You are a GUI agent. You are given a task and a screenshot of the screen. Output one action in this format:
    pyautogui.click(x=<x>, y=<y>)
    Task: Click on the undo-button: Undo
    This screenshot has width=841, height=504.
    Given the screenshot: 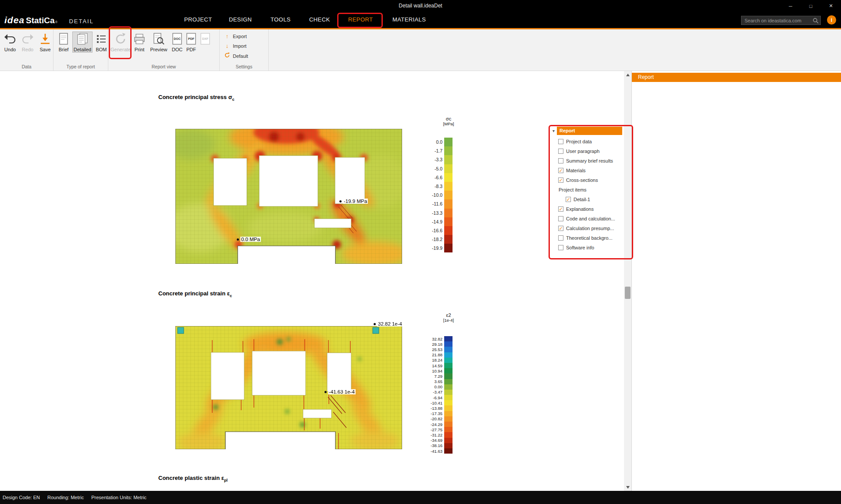 What is the action you would take?
    pyautogui.click(x=10, y=42)
    